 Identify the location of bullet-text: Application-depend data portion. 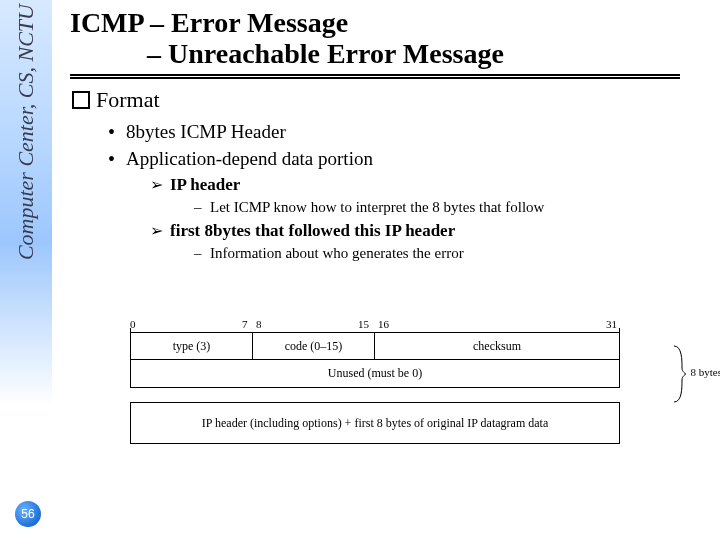
(250, 158).